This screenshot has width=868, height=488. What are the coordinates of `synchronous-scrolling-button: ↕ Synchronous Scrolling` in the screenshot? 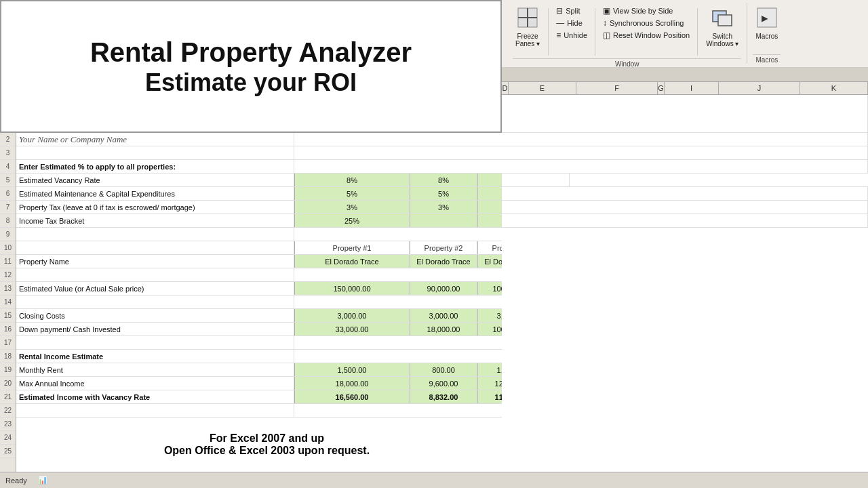 It's located at (646, 23).